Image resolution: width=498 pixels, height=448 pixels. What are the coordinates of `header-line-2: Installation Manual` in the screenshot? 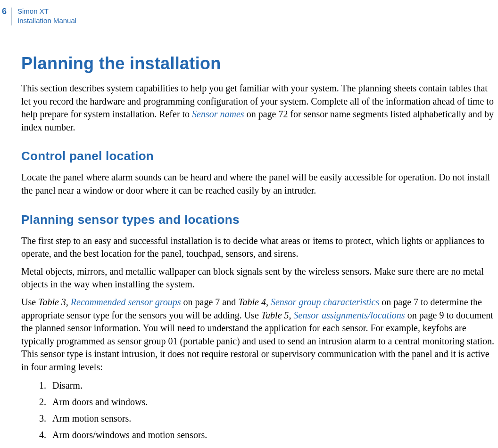 It's located at (47, 21).